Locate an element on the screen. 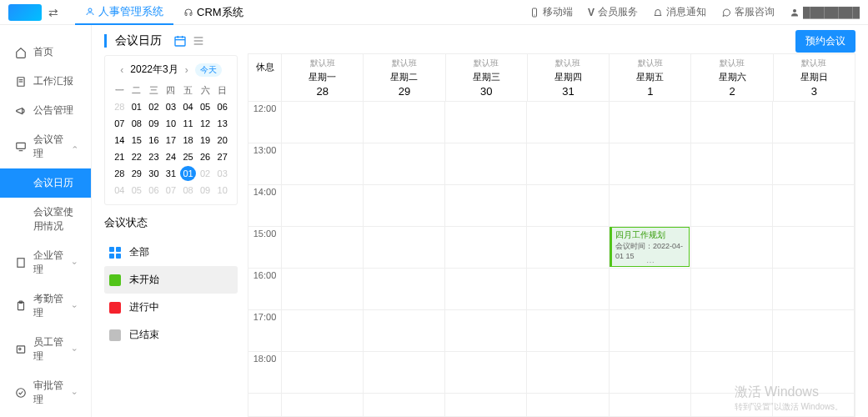 Image resolution: width=868 pixels, height=417 pixels. minical-day: 13 is located at coordinates (222, 123).